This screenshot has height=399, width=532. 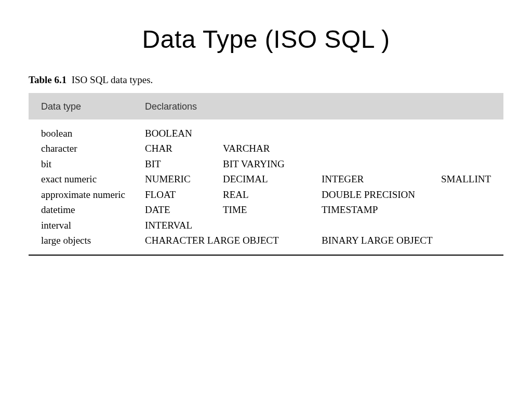 I want to click on cell-decl: BINARY LARGE OBJECT, so click(x=381, y=240).